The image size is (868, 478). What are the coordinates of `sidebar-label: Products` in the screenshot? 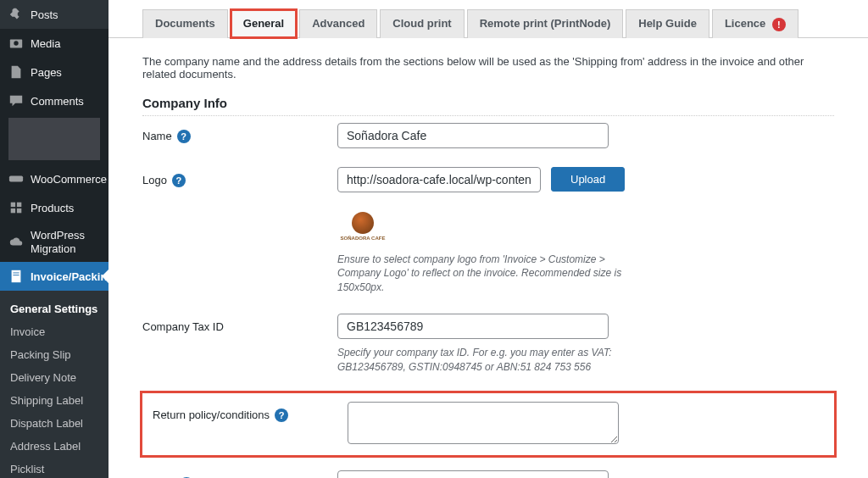 It's located at (53, 208).